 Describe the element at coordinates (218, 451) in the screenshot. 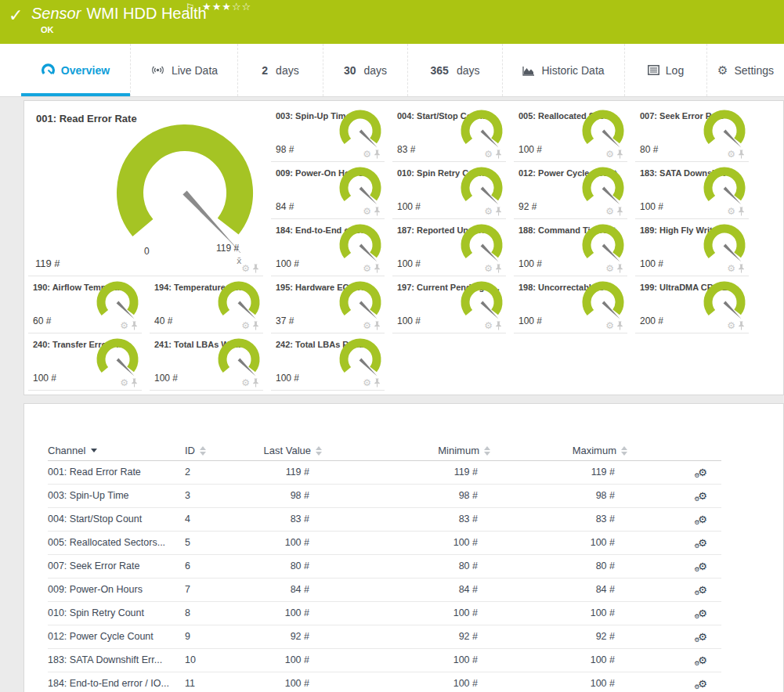

I see `column-header-id: ID` at that location.